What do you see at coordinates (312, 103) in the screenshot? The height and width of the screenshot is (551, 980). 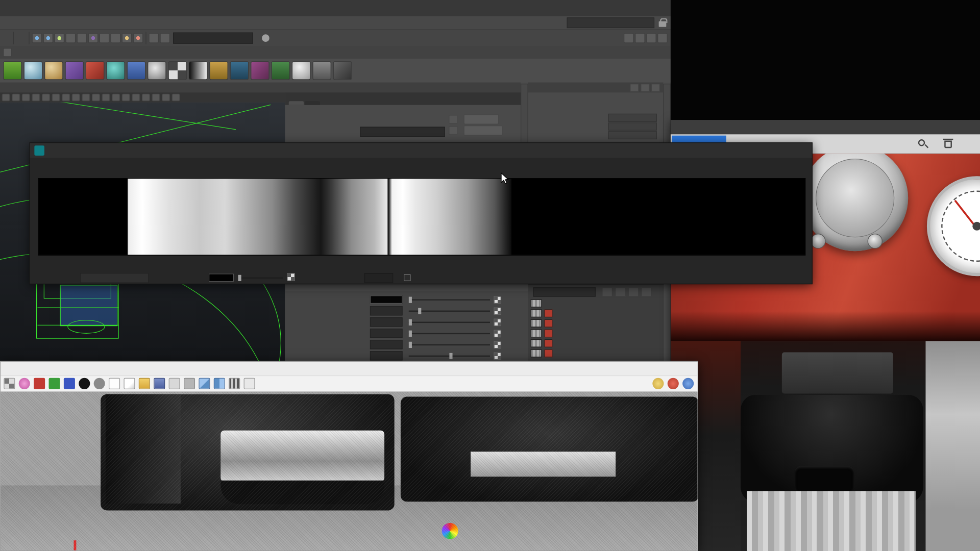 I see `ae-tab-vrayplaceenvtex4` at bounding box center [312, 103].